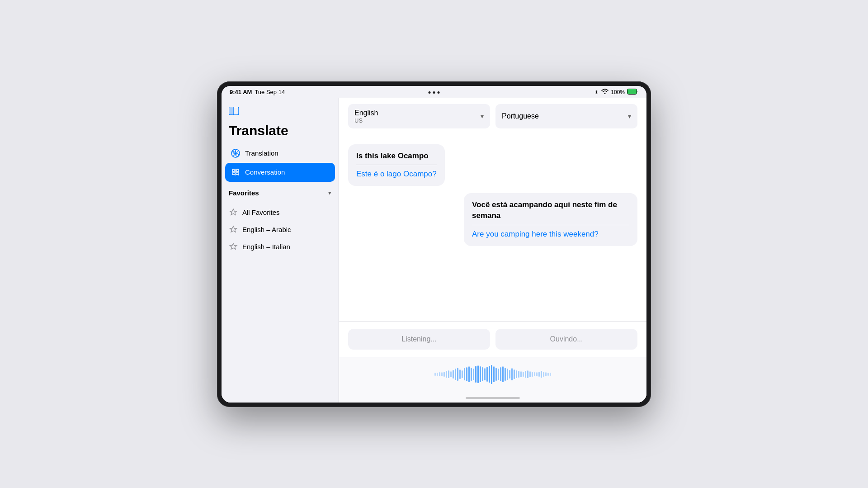 The height and width of the screenshot is (488, 868). What do you see at coordinates (419, 116) in the screenshot?
I see `source-language-selector: English US ▾` at bounding box center [419, 116].